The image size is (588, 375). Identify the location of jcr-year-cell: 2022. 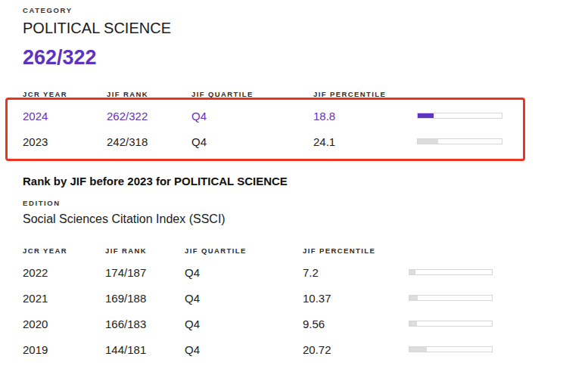
(64, 272).